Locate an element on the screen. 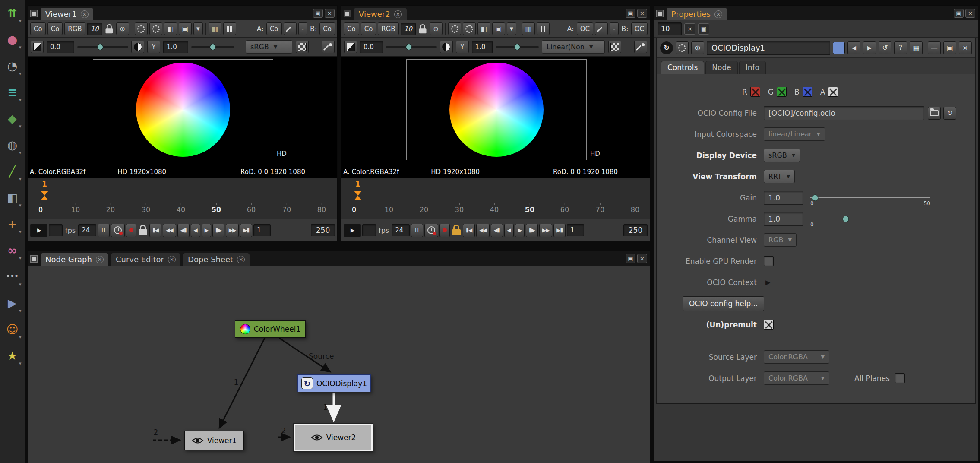 The image size is (980, 463). node-viewer2: Viewer2 is located at coordinates (333, 438).